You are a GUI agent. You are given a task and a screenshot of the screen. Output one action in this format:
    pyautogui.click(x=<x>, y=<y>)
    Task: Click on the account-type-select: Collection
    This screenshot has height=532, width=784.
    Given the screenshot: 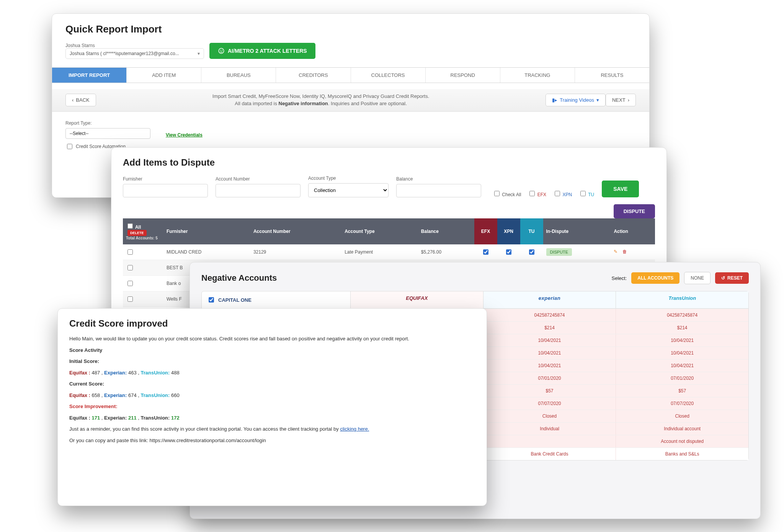 What is the action you would take?
    pyautogui.click(x=348, y=190)
    